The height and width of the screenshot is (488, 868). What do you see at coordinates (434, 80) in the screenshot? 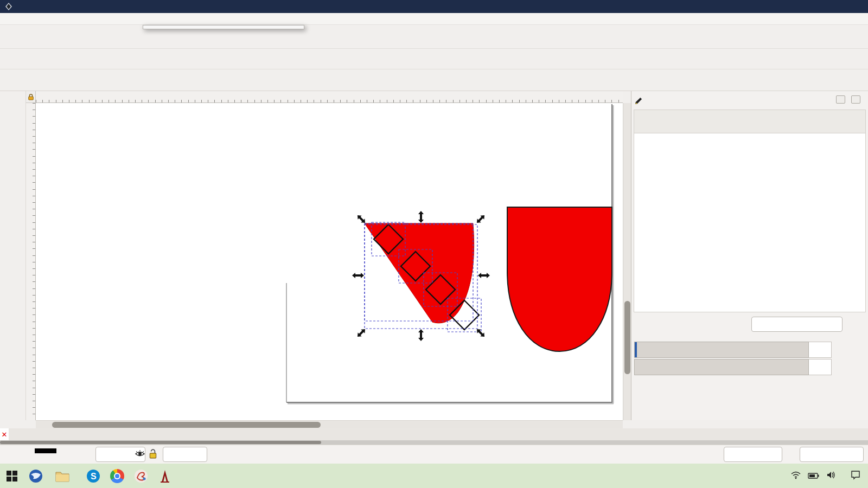
I see `tool-controls-bar` at bounding box center [434, 80].